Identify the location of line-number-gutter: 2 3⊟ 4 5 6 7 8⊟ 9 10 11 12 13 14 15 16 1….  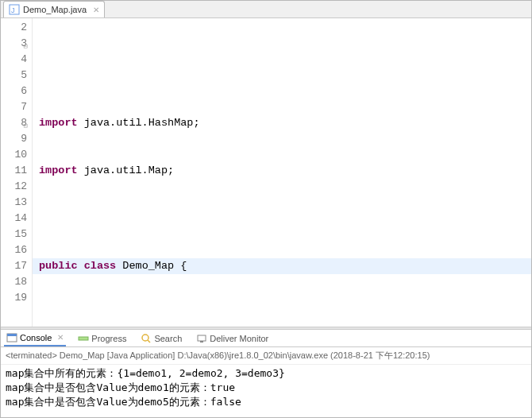
(17, 172).